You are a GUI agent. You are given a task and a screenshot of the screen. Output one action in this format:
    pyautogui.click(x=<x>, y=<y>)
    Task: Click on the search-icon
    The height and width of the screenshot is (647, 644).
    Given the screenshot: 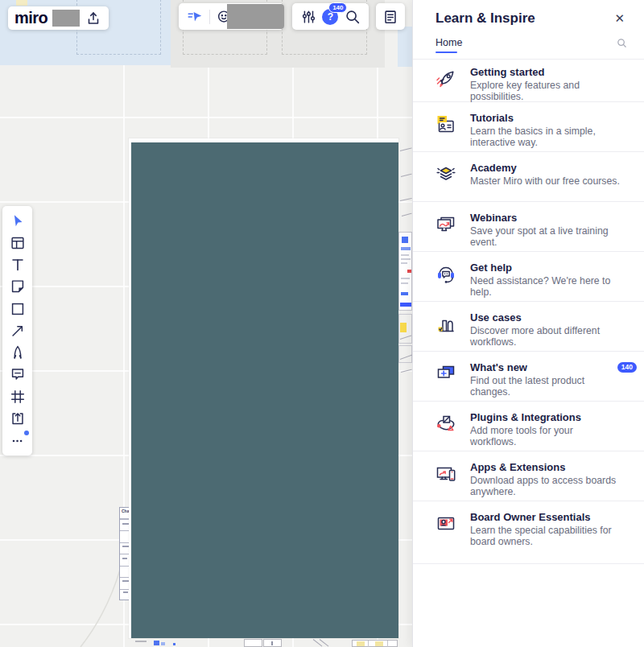 What is the action you would take?
    pyautogui.click(x=353, y=17)
    